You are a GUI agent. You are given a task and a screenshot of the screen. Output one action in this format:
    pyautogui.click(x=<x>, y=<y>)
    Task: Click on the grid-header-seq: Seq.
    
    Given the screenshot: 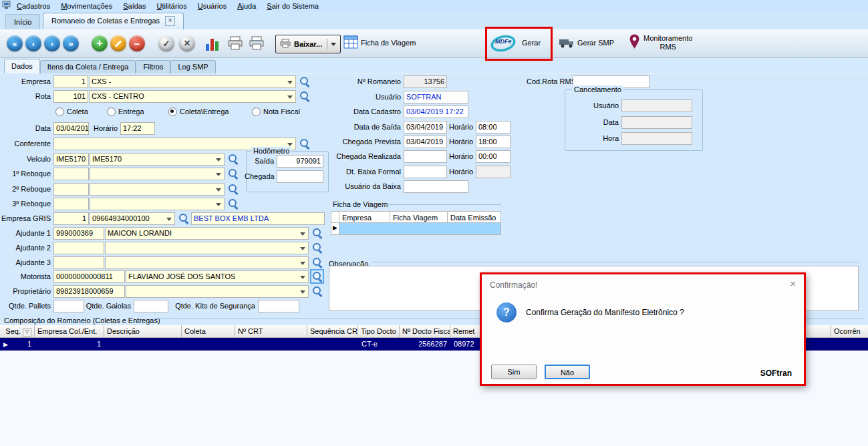 What is the action you would take?
    pyautogui.click(x=17, y=331)
    